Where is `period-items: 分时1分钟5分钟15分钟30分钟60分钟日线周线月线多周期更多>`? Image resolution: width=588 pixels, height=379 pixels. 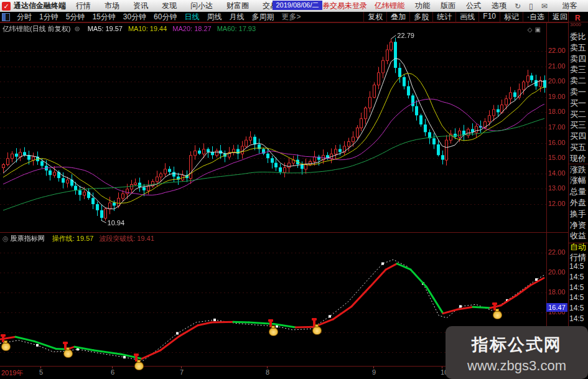 period-items: 分时1分钟5分钟15分钟30分钟60分钟日线周线月线多周期更多> is located at coordinates (159, 17).